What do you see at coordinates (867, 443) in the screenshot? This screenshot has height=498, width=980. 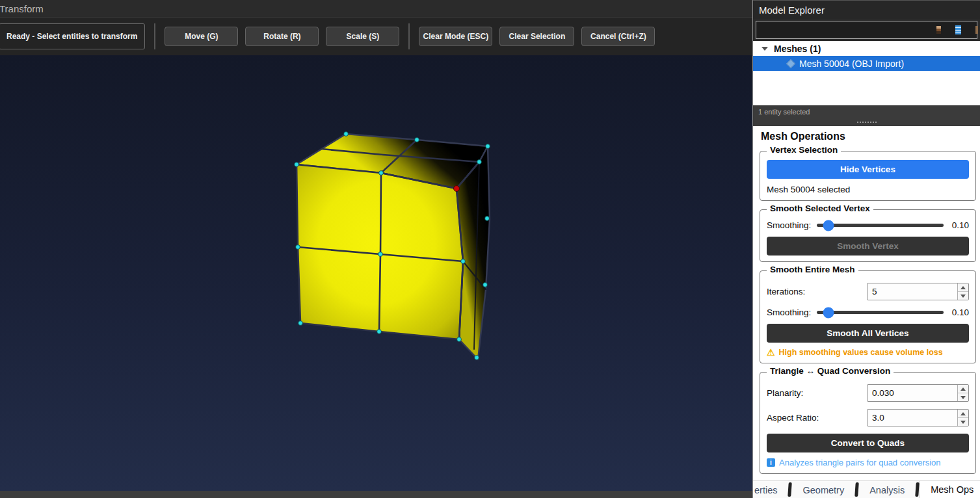 I see `convert-to-quads-button: Convert to Quads` at bounding box center [867, 443].